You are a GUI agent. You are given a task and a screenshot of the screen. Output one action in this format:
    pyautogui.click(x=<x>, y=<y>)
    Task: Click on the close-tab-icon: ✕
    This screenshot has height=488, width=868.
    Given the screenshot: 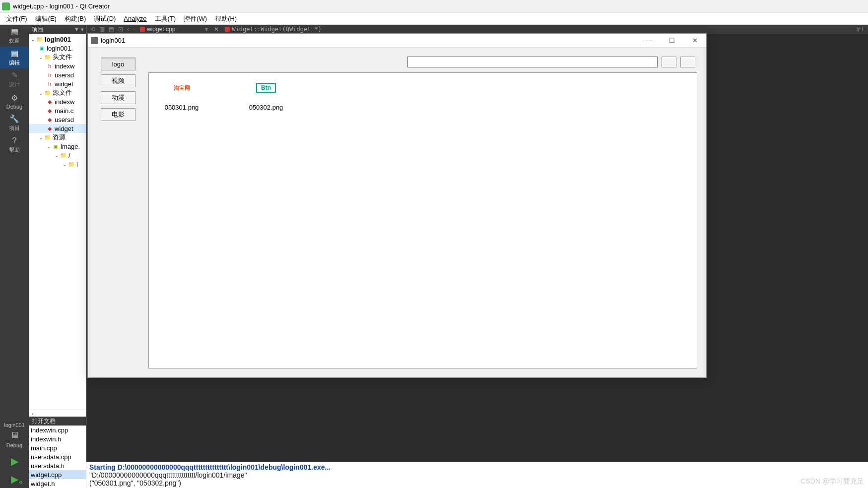 What is the action you would take?
    pyautogui.click(x=216, y=29)
    